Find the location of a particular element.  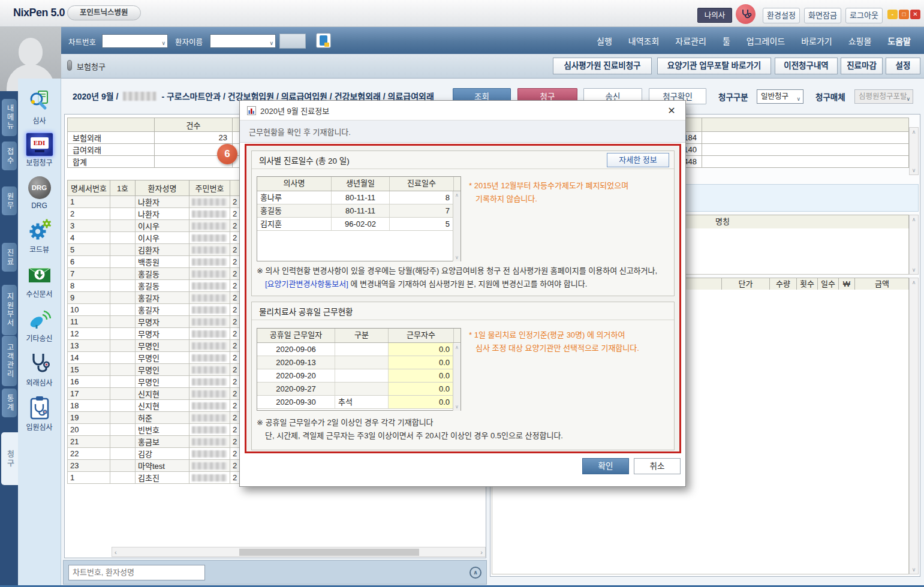

doctor-table-scrollbar: ∧∨ is located at coordinates (457, 227).